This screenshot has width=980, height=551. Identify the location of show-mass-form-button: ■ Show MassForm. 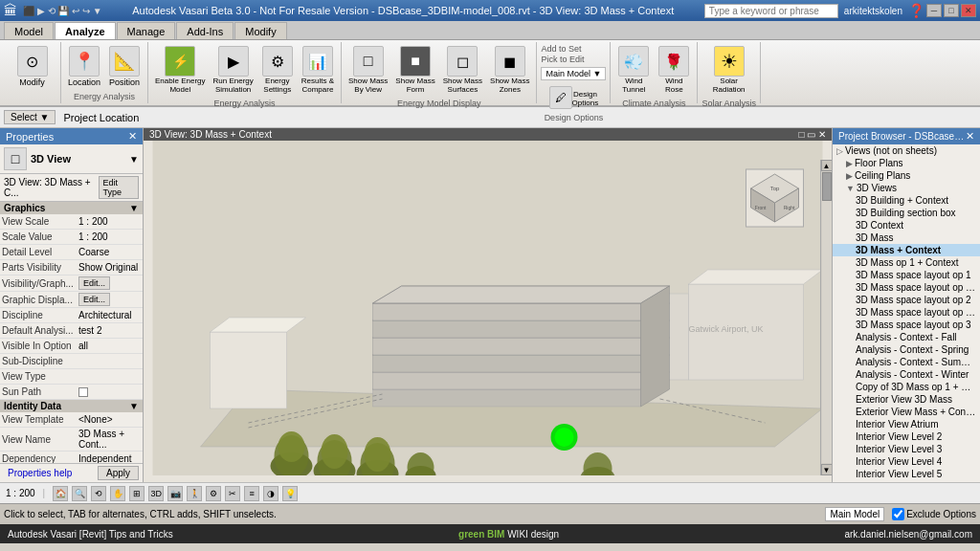
(415, 71).